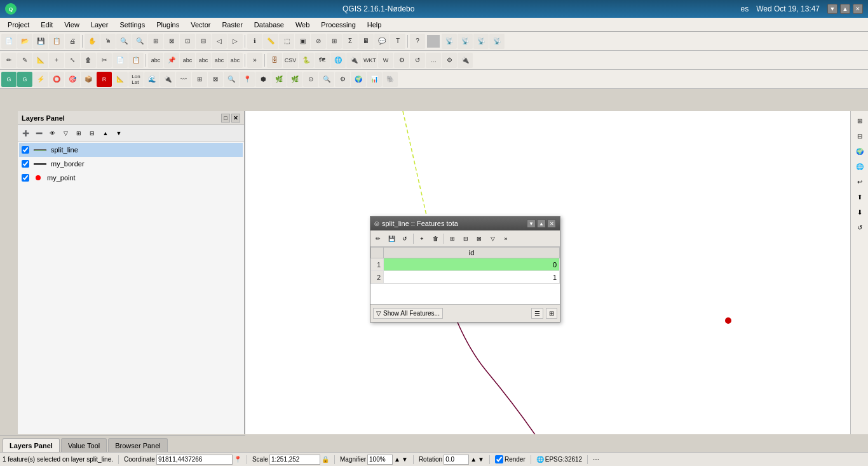 The height and width of the screenshot is (466, 868). I want to click on layers-collapse-btn: ⊟, so click(92, 133).